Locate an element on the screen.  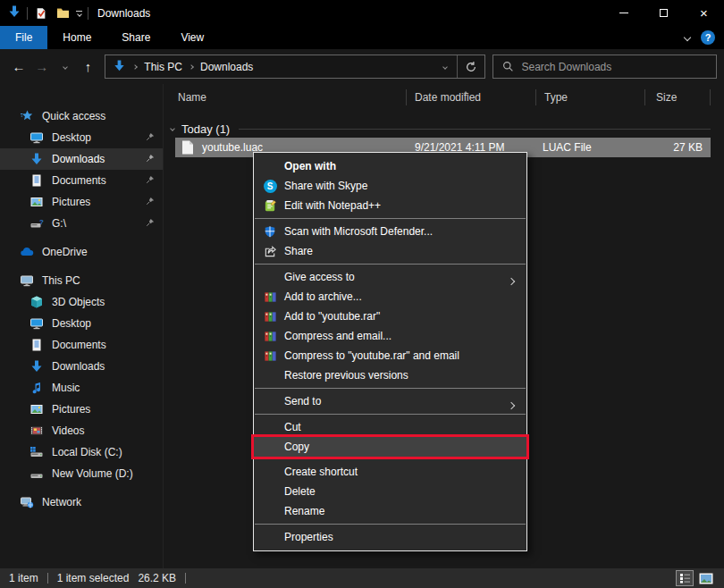
collapse-group-chevron-icon is located at coordinates (173, 129).